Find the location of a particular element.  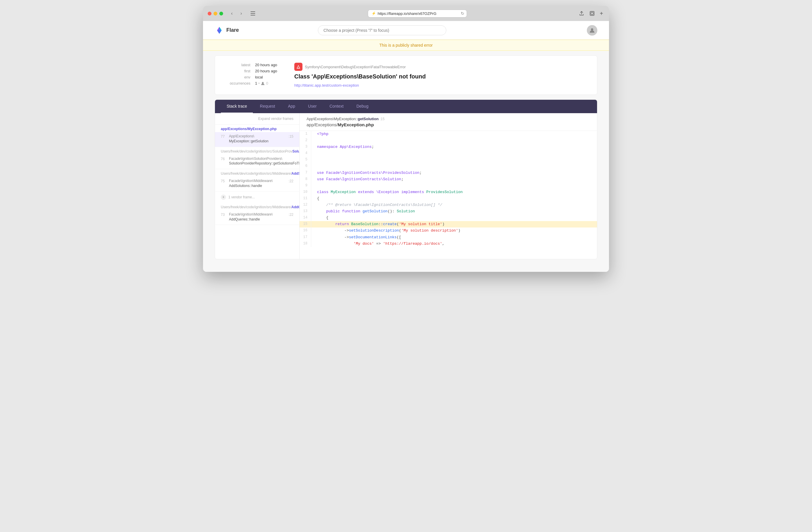

frame-item-77: 77 App\Exceptions\ MyException::getSolut… is located at coordinates (257, 139).